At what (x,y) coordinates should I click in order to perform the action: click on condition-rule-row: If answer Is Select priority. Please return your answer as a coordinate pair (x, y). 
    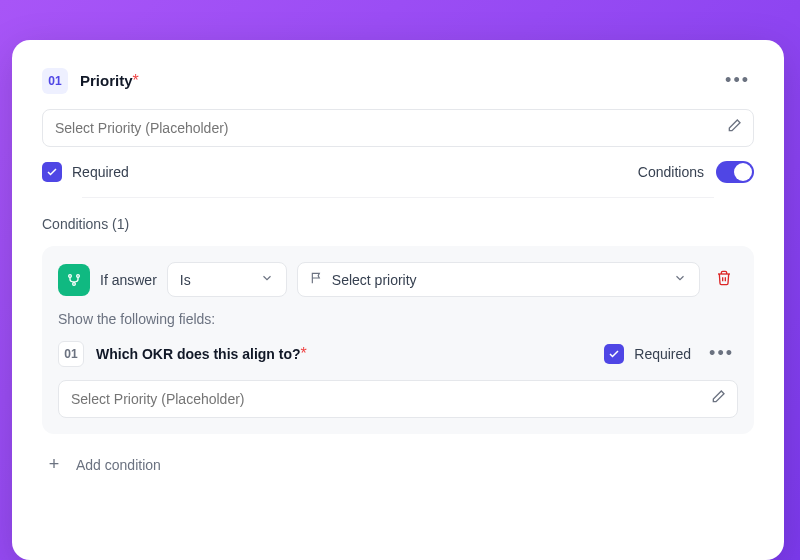
    Looking at the image, I should click on (398, 280).